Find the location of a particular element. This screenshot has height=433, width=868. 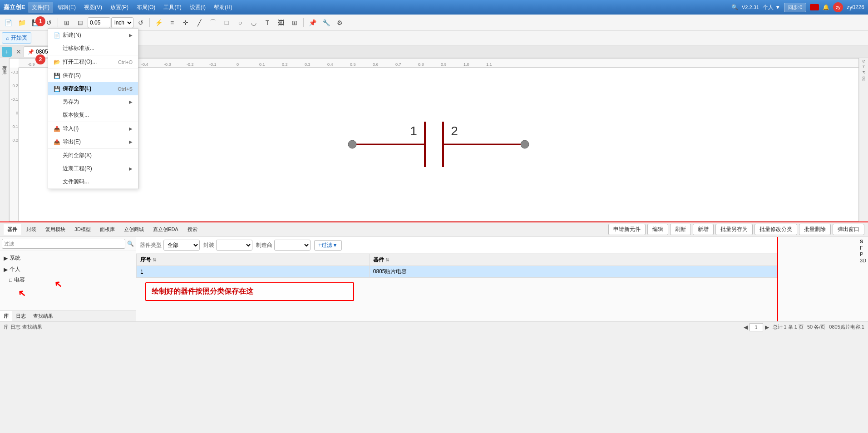

settings-gear-btn: ⚙ is located at coordinates (340, 23).